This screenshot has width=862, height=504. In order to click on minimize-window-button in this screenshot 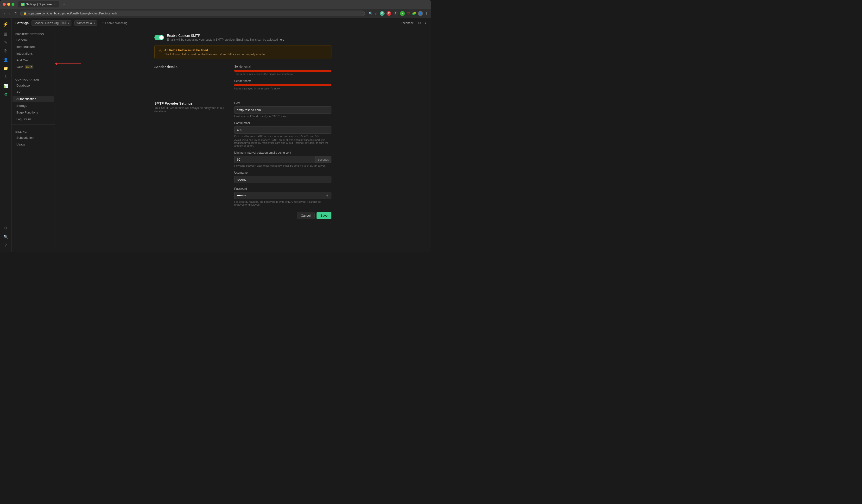, I will do `click(9, 4)`.